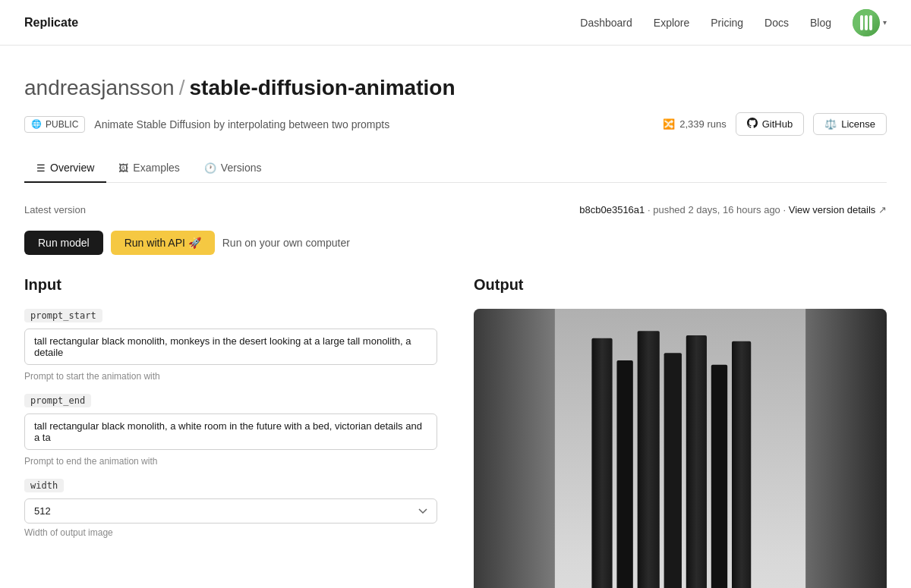 The image size is (911, 588). What do you see at coordinates (866, 23) in the screenshot?
I see `avatar` at bounding box center [866, 23].